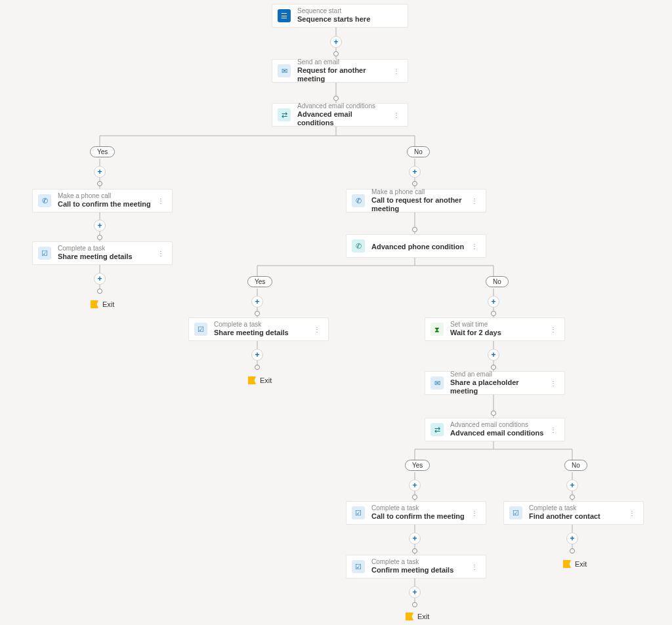 The image size is (672, 625). I want to click on node-subtitle: Sequence start, so click(333, 11).